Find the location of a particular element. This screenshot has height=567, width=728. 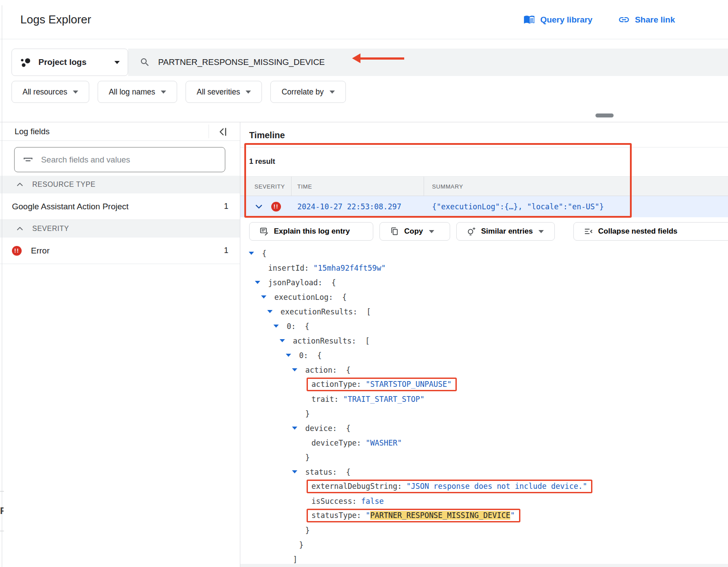

action-button-label: Copy is located at coordinates (413, 231).